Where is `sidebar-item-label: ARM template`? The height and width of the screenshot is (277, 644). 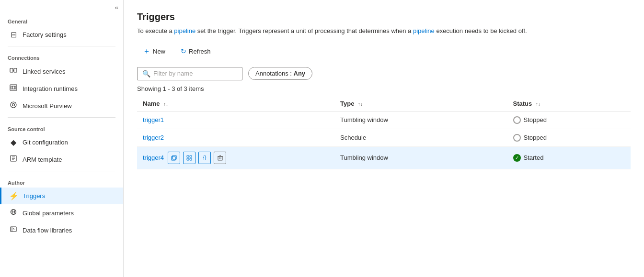
sidebar-item-label: ARM template is located at coordinates (42, 160).